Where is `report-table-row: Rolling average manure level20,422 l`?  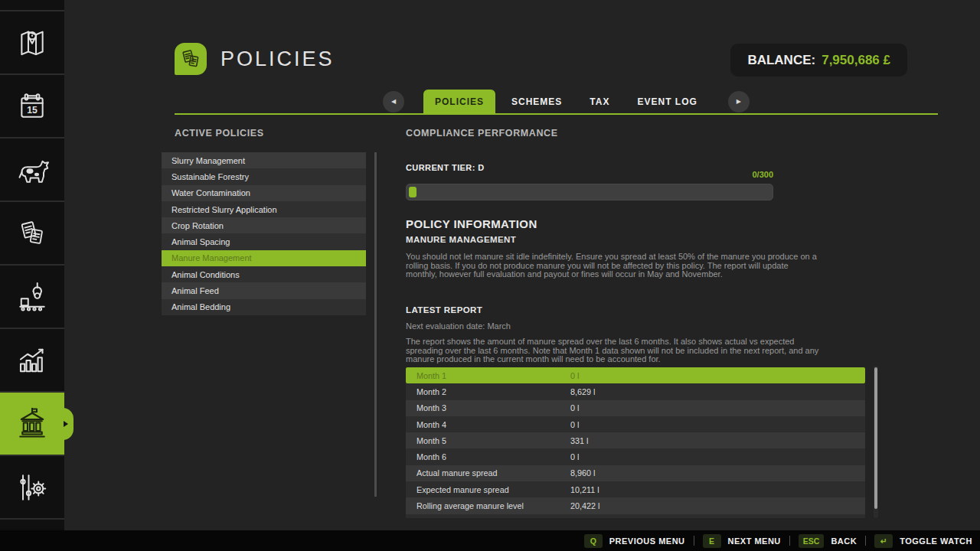 report-table-row: Rolling average manure level20,422 l is located at coordinates (635, 505).